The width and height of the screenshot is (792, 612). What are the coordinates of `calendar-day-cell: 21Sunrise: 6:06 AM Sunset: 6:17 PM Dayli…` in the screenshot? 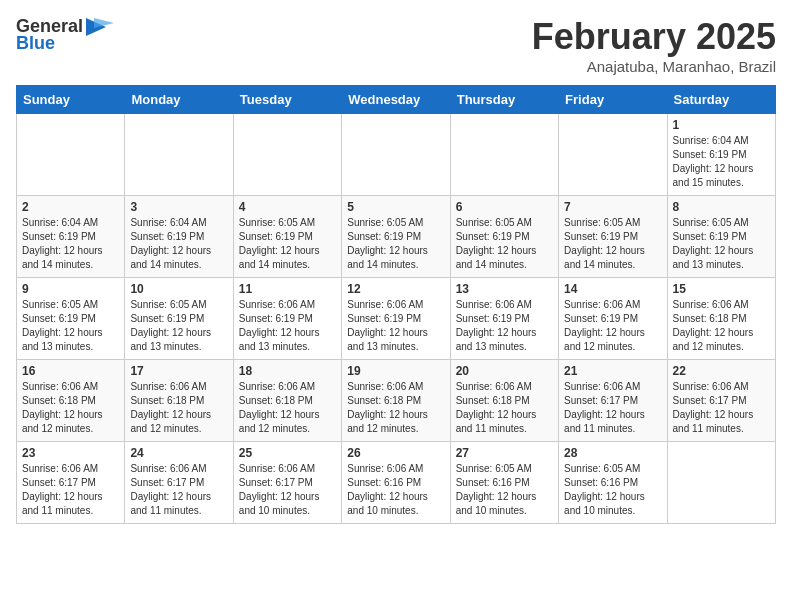 It's located at (613, 401).